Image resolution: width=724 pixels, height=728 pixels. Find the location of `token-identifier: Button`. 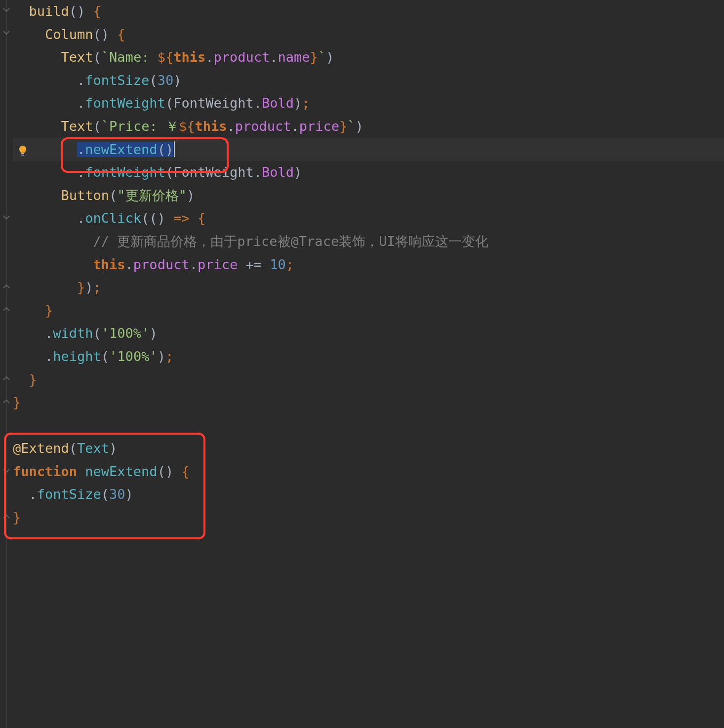

token-identifier: Button is located at coordinates (85, 196).